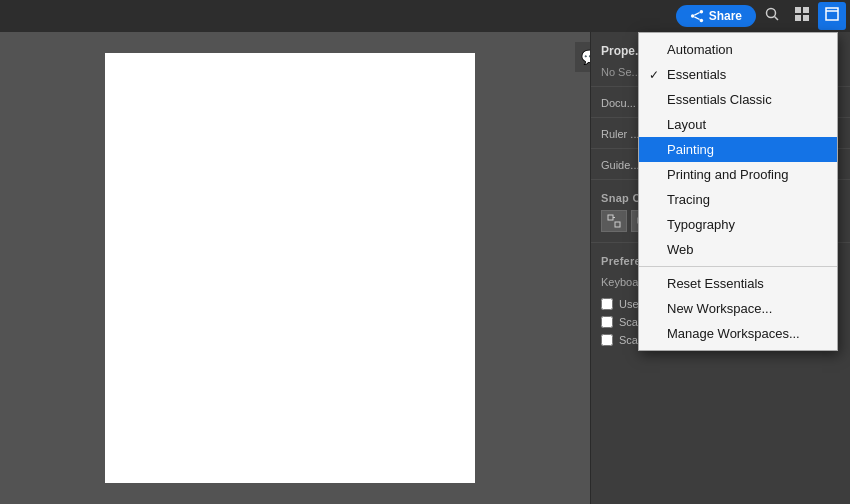  What do you see at coordinates (738, 100) in the screenshot?
I see `menu-item-essentials-classic: Essentials Classic` at bounding box center [738, 100].